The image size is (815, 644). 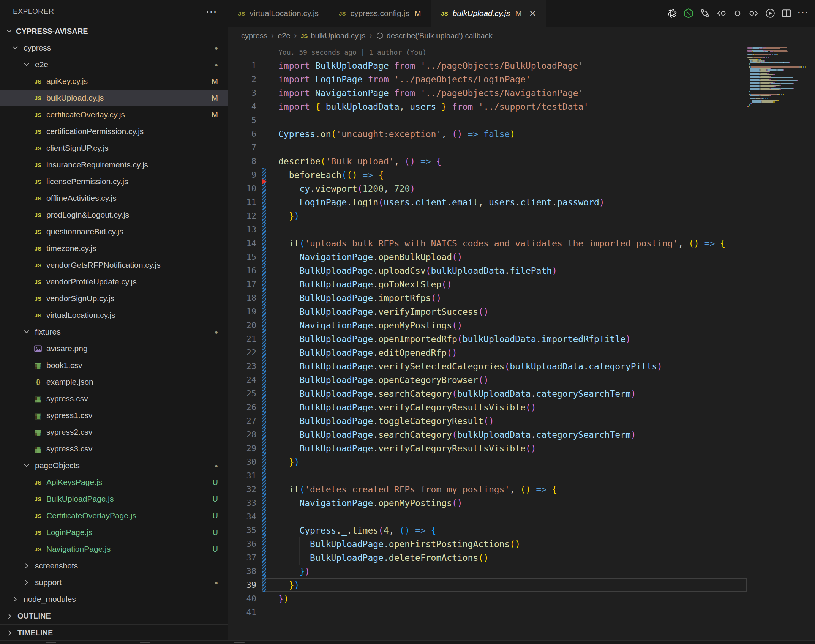 I want to click on line-number: 31, so click(x=245, y=476).